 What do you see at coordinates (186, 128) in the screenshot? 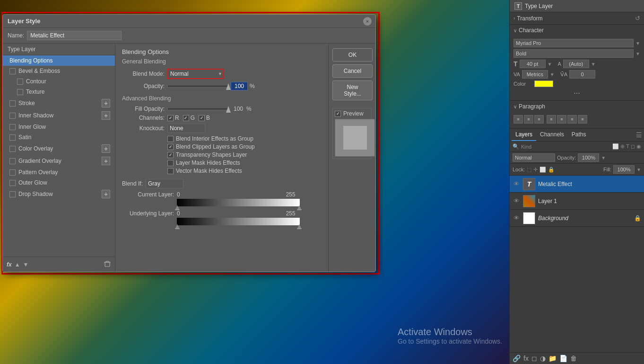
I see `knockout-select: None Shallow Deep` at bounding box center [186, 128].